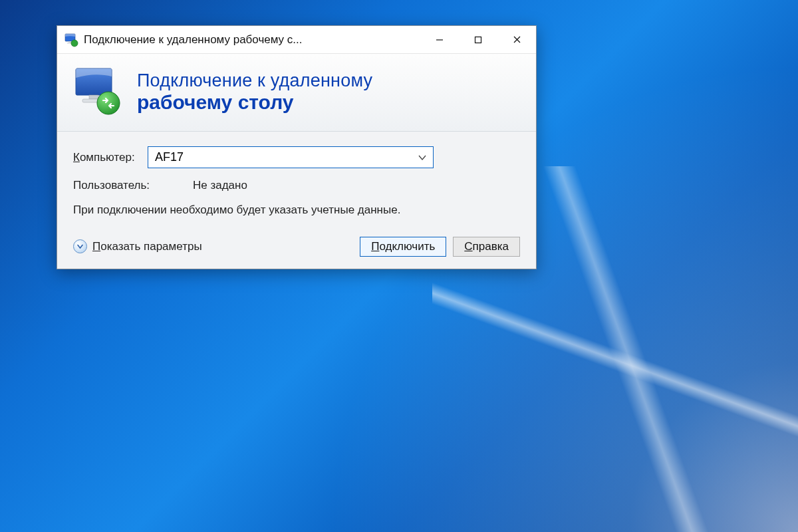  Describe the element at coordinates (110, 158) in the screenshot. I see `computer-label: Компьютер:` at that location.